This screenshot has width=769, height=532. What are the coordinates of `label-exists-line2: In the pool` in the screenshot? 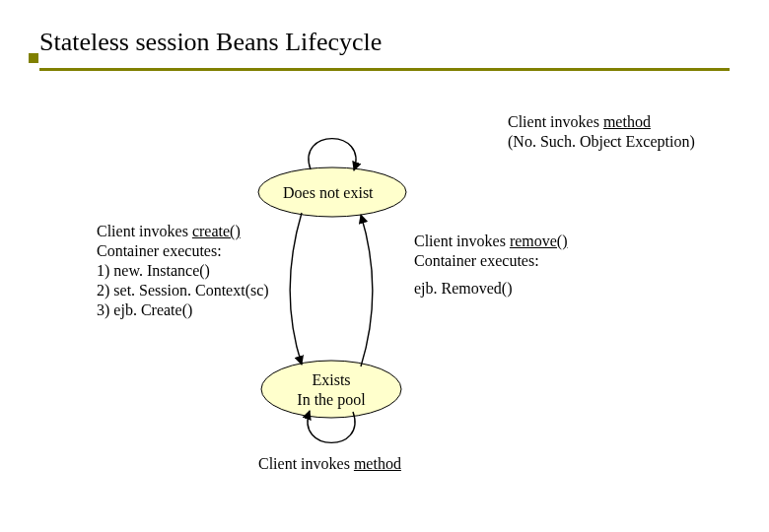 It's located at (331, 400).